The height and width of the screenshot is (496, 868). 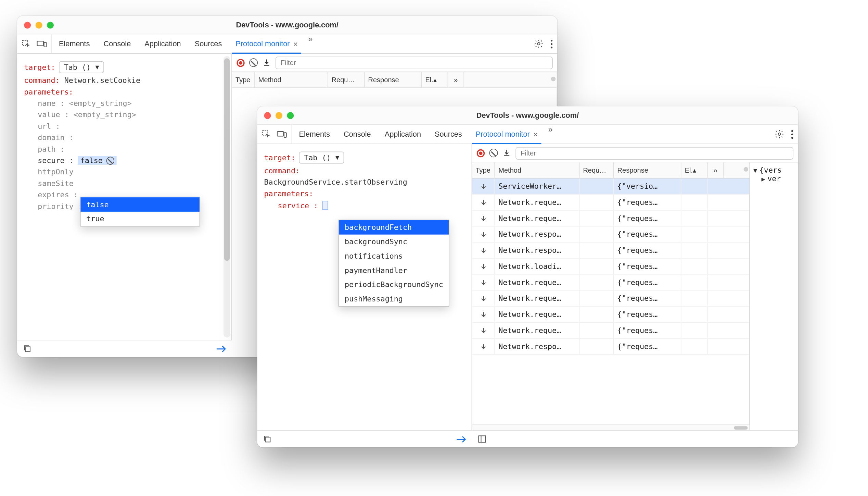 I want to click on param-secure: secure : false, so click(x=125, y=160).